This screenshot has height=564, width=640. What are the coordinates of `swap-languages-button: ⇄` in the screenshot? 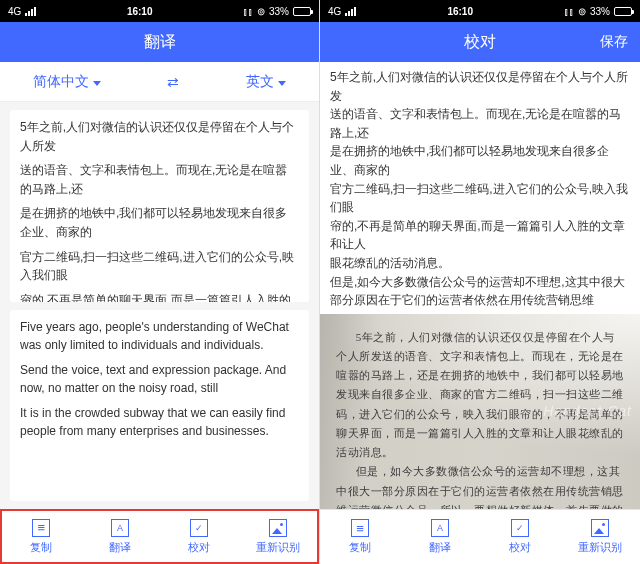 It's located at (173, 82).